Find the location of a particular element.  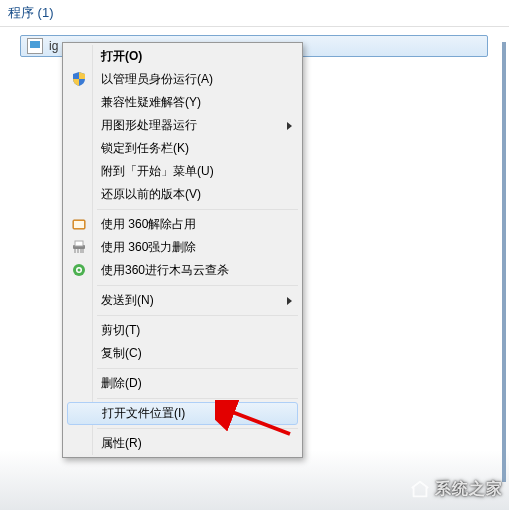

menu-label: 兼容性疑难解答(Y) is located at coordinates (151, 102).